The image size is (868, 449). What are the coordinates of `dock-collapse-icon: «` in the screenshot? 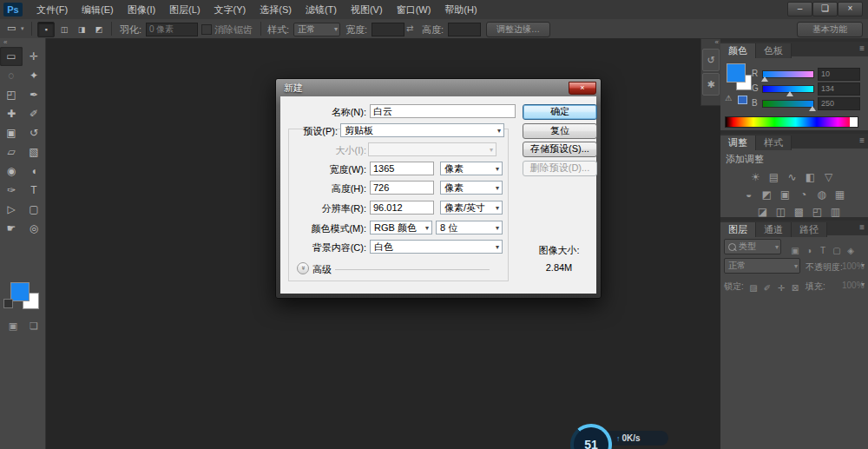 It's located at (711, 43).